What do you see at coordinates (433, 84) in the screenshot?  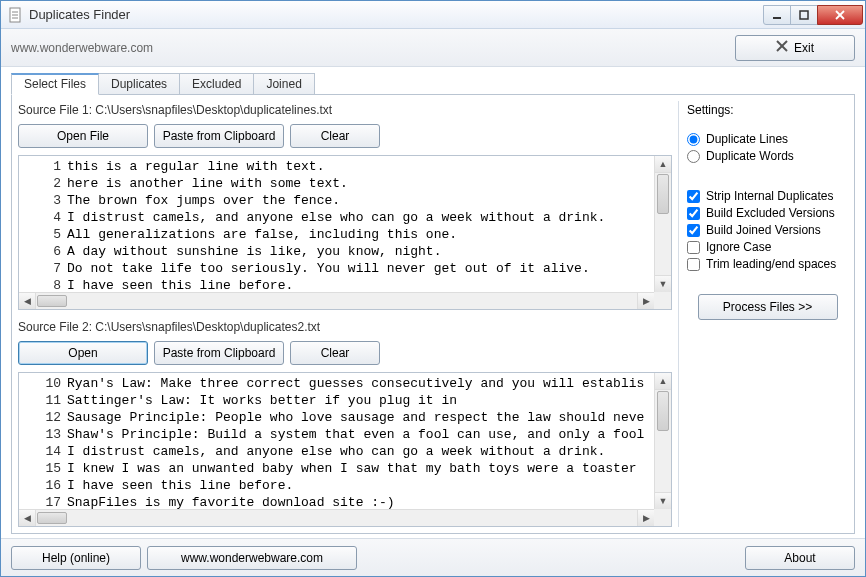 I see `tab-strip: Select Files Duplicates Excluded Joined` at bounding box center [433, 84].